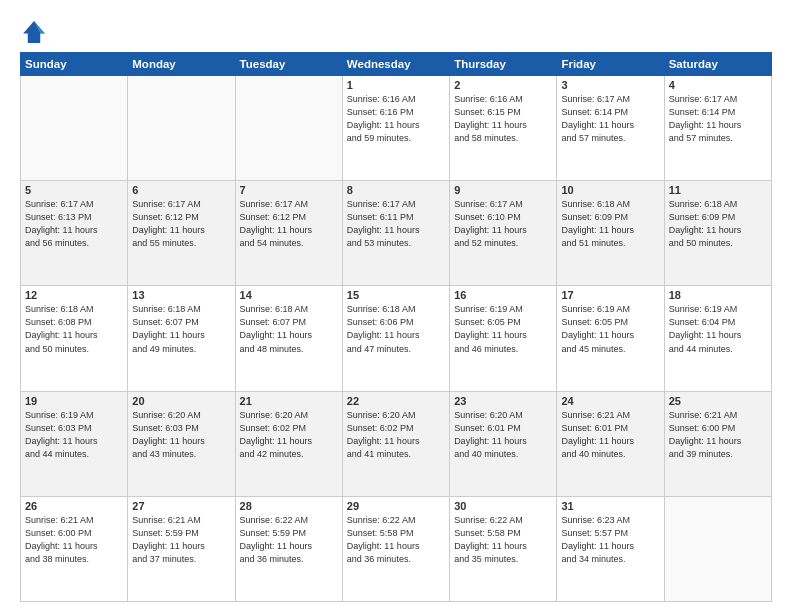 Image resolution: width=792 pixels, height=612 pixels. Describe the element at coordinates (718, 64) in the screenshot. I see `weekday-saturday: Saturday` at that location.